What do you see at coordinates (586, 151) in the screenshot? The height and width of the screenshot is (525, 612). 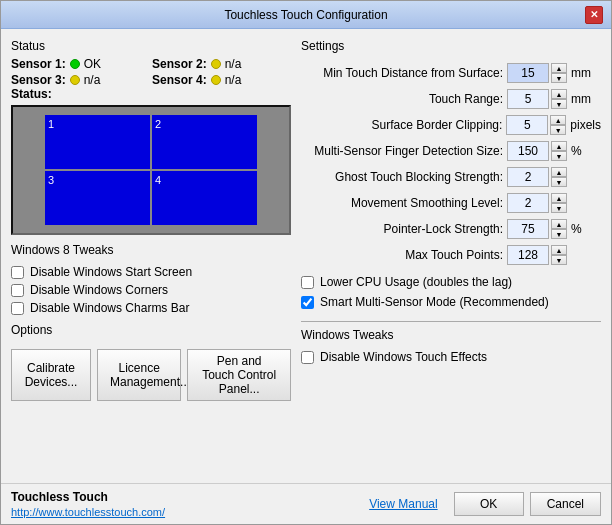 I see `multi-sensor-finger-detection-unit: %` at bounding box center [586, 151].